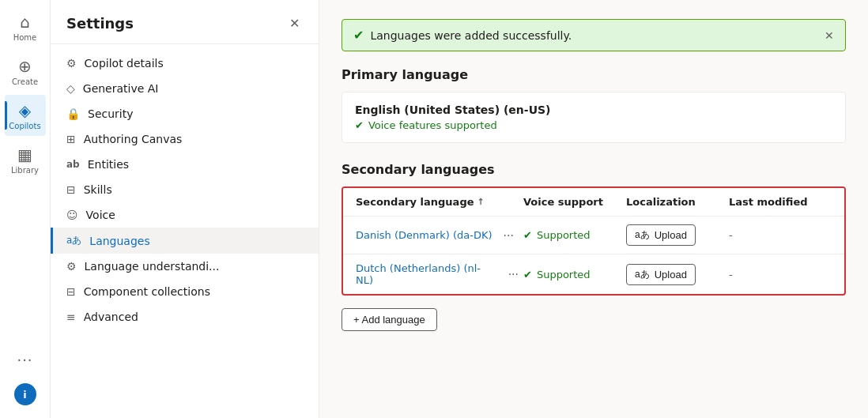 Image resolution: width=868 pixels, height=418 pixels. What do you see at coordinates (359, 125) in the screenshot?
I see `voice-check-icon: ✔` at bounding box center [359, 125].